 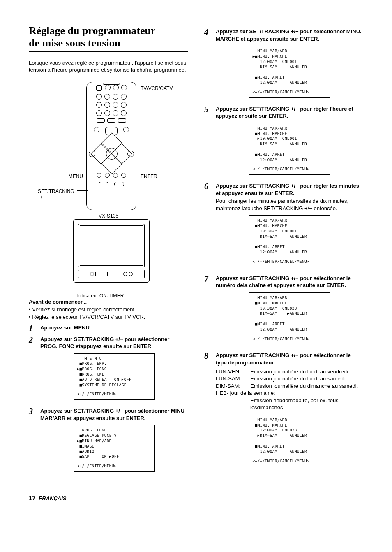 What do you see at coordinates (233, 379) in the screenshot?
I see `def-term: LUN-SAM:` at bounding box center [233, 379].